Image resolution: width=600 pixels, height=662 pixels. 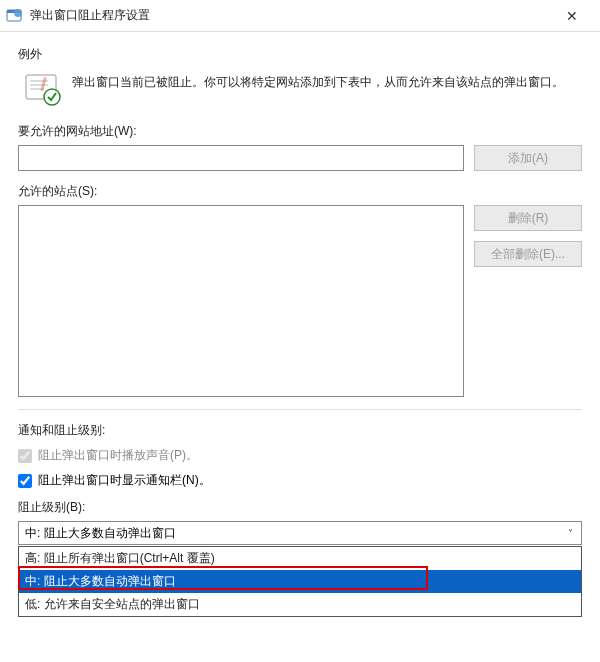 What do you see at coordinates (300, 430) in the screenshot?
I see `notifications-section-label: 通知和阻止级别:` at bounding box center [300, 430].